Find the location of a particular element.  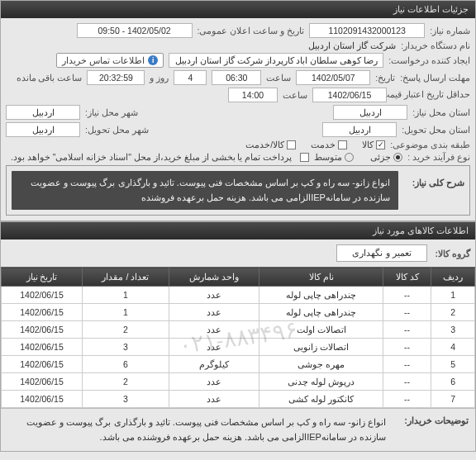

city-deliv-label: شهر محل تحویل: is located at coordinates (117, 130).